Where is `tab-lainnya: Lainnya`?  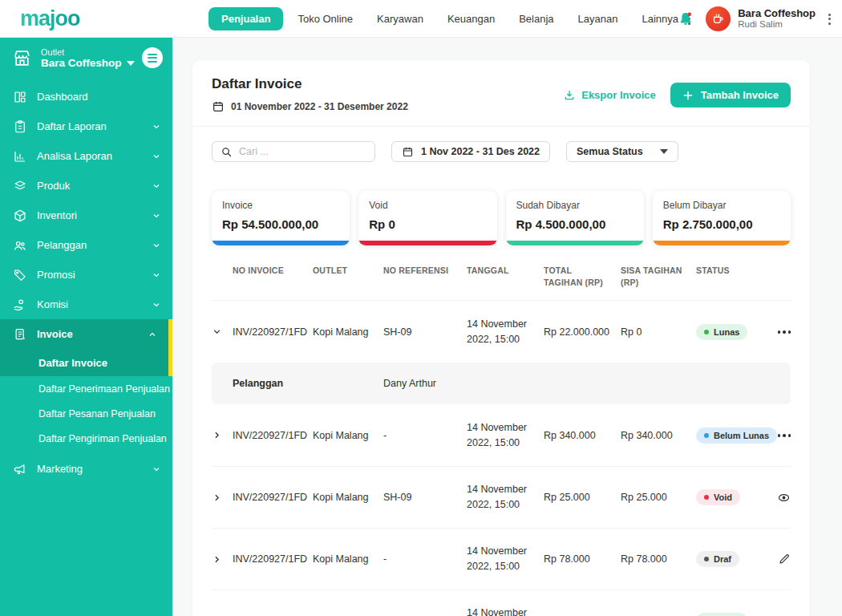
tab-lainnya: Lainnya is located at coordinates (657, 19).